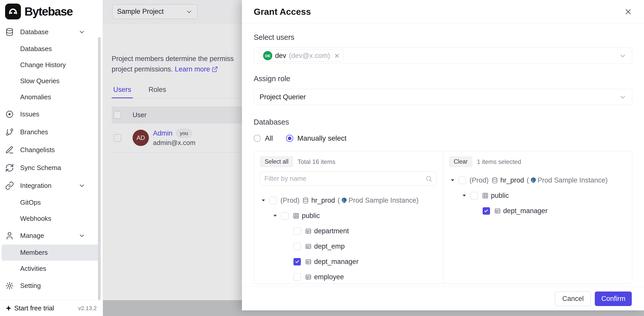 Image resolution: width=644 pixels, height=316 pixels. Describe the element at coordinates (50, 65) in the screenshot. I see `sidebar-item-change-history: Change History` at that location.